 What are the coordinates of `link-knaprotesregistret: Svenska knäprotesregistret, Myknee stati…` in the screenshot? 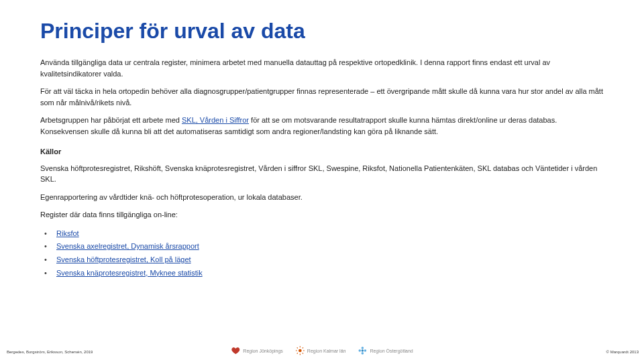 It's located at (129, 273).